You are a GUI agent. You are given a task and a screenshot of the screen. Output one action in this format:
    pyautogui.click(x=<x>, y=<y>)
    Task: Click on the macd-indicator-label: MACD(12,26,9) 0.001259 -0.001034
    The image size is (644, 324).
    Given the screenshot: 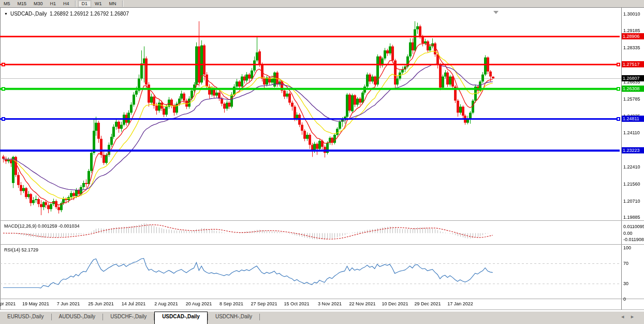 What is the action you would take?
    pyautogui.click(x=42, y=226)
    